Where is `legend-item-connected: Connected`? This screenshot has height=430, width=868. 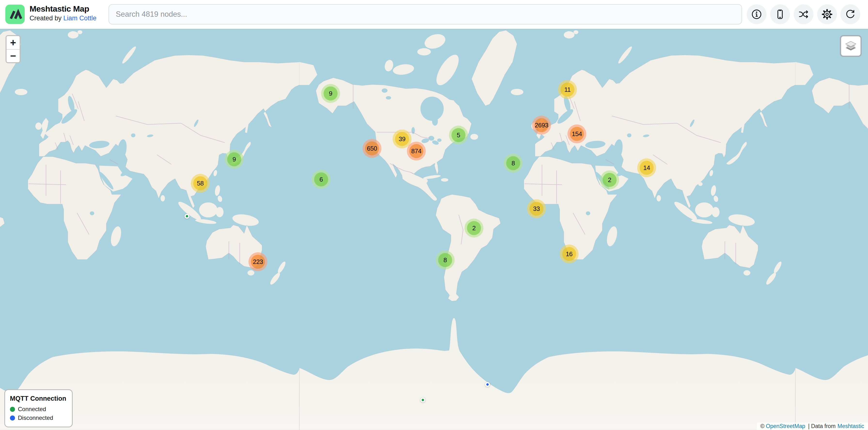 legend-item-connected: Connected is located at coordinates (38, 409).